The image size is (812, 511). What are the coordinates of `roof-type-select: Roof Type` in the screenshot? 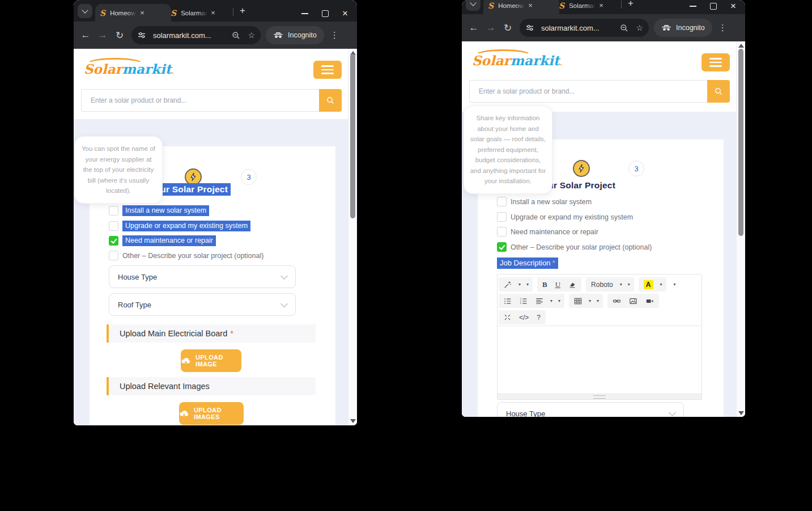 It's located at (202, 305).